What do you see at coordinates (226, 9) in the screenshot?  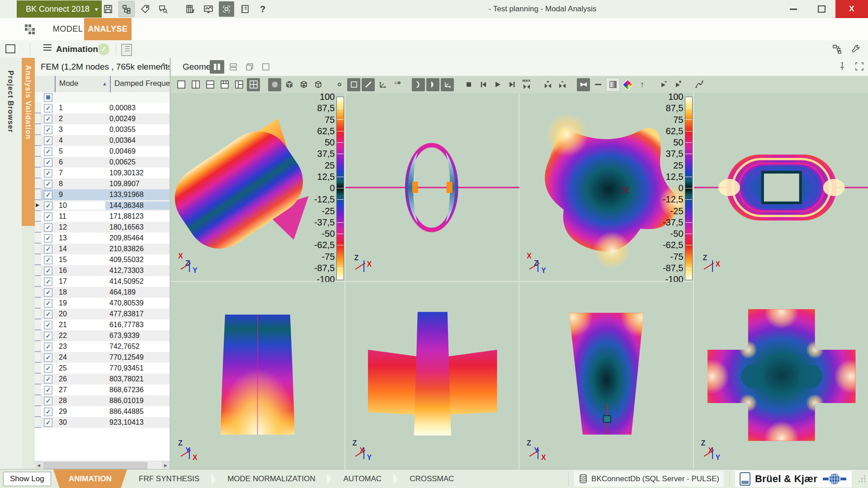 I see `layout-button` at bounding box center [226, 9].